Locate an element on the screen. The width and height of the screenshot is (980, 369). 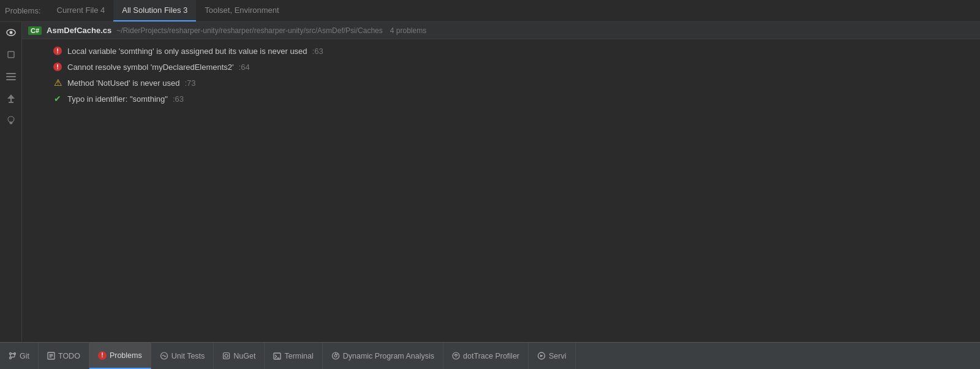
file-header: C# AsmDefCache.cs ~/RiderProjects/reshar… is located at coordinates (501, 31).